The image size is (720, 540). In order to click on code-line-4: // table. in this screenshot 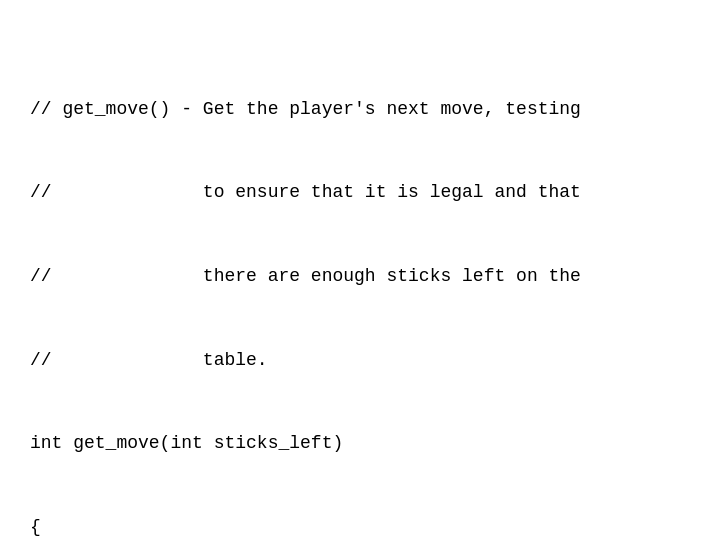, I will do `click(306, 361)`.